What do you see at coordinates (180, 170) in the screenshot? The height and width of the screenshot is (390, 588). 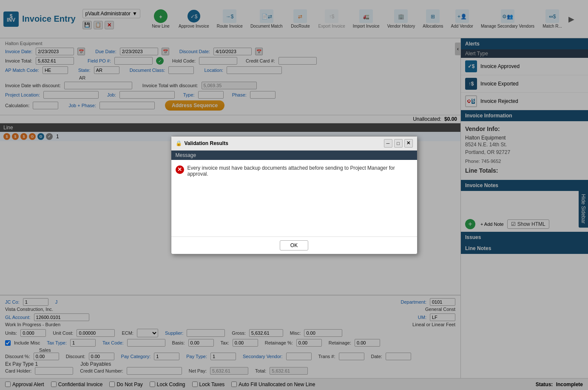 I see `modal-error-icon: ✕` at bounding box center [180, 170].